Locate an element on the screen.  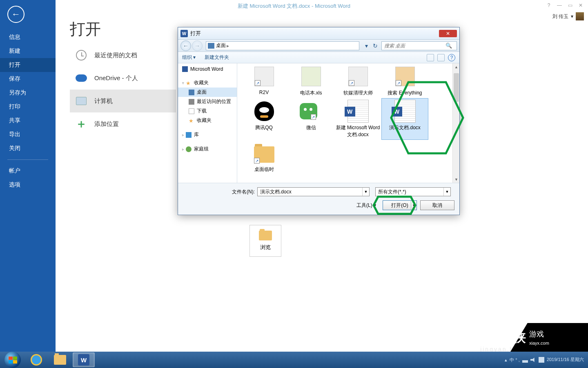
taskbar-ie is located at coordinates (36, 360).